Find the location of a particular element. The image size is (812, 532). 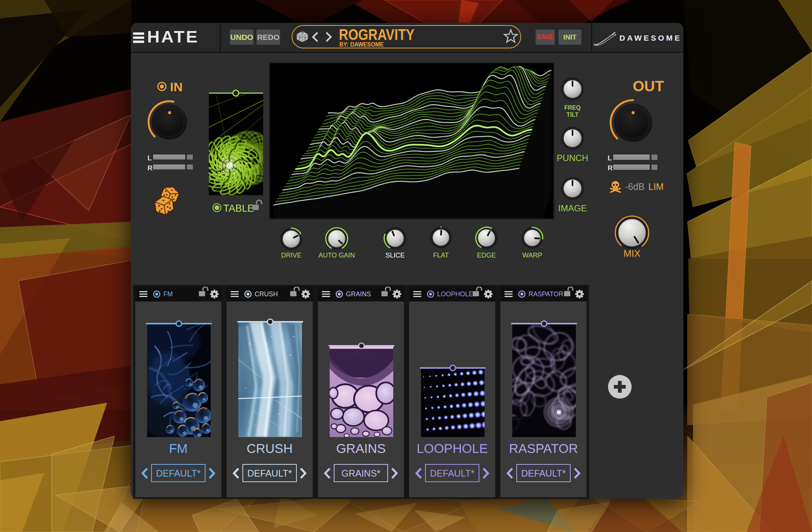

svg-text: FLAT is located at coordinates (441, 255).